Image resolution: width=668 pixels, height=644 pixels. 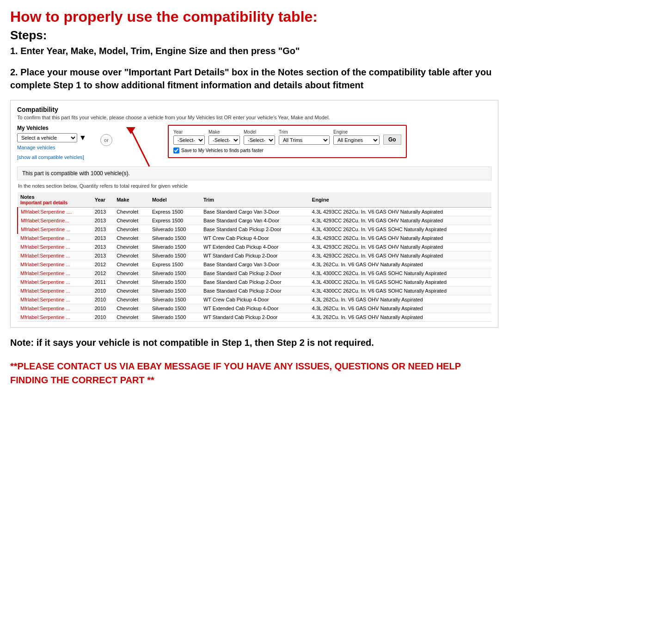 I want to click on compatible-count-bar: This part is compatible with 1000 vehicl…, so click(x=254, y=173).